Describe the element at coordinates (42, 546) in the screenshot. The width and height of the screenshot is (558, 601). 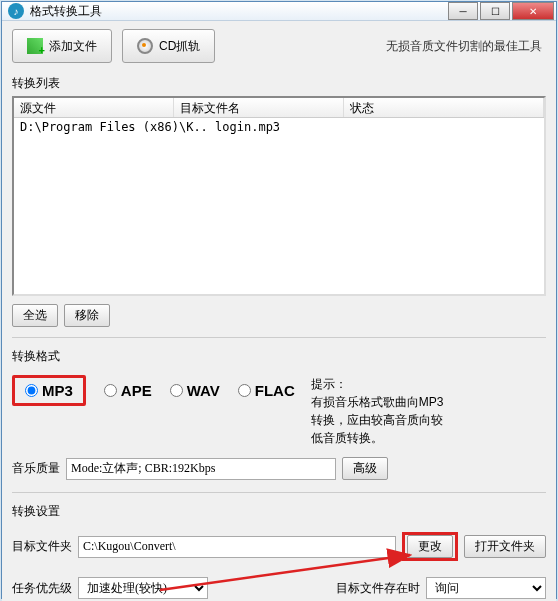
I see `target-dir-label: 目标文件夹` at that location.